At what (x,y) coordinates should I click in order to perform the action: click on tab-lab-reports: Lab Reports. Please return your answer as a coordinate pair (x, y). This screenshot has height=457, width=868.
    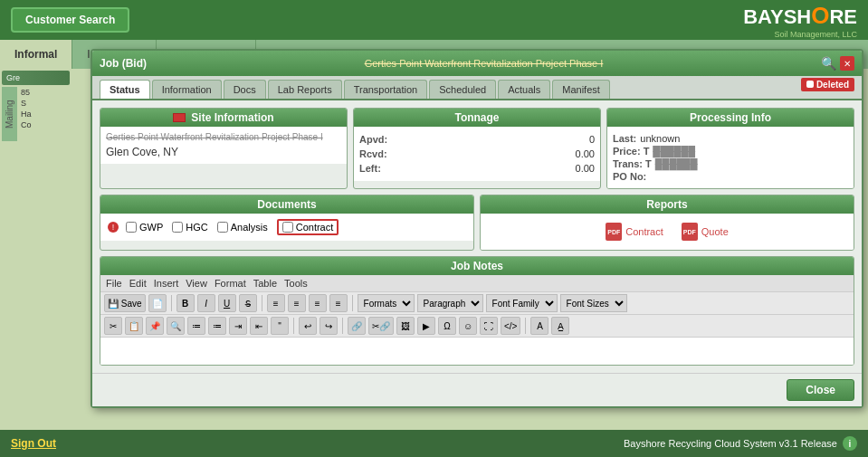
    Looking at the image, I should click on (305, 89).